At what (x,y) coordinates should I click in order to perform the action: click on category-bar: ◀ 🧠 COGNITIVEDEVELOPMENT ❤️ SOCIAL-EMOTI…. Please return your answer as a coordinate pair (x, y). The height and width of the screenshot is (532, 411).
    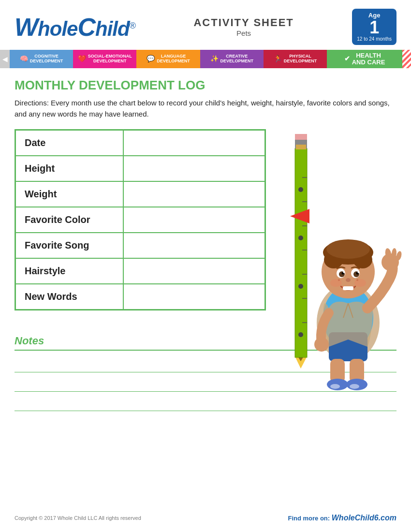
    Looking at the image, I should click on (206, 59).